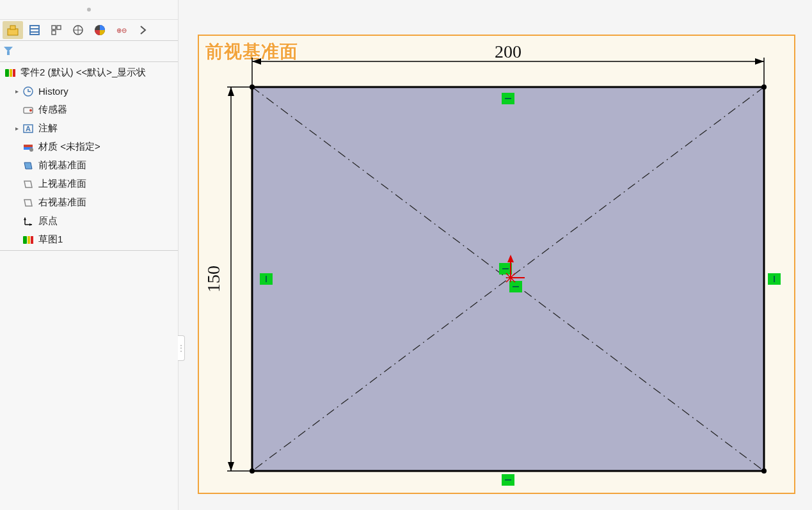 The height and width of the screenshot is (510, 812). What do you see at coordinates (69, 147) in the screenshot?
I see `tree-item-label: 材质 <未指定>` at bounding box center [69, 147].